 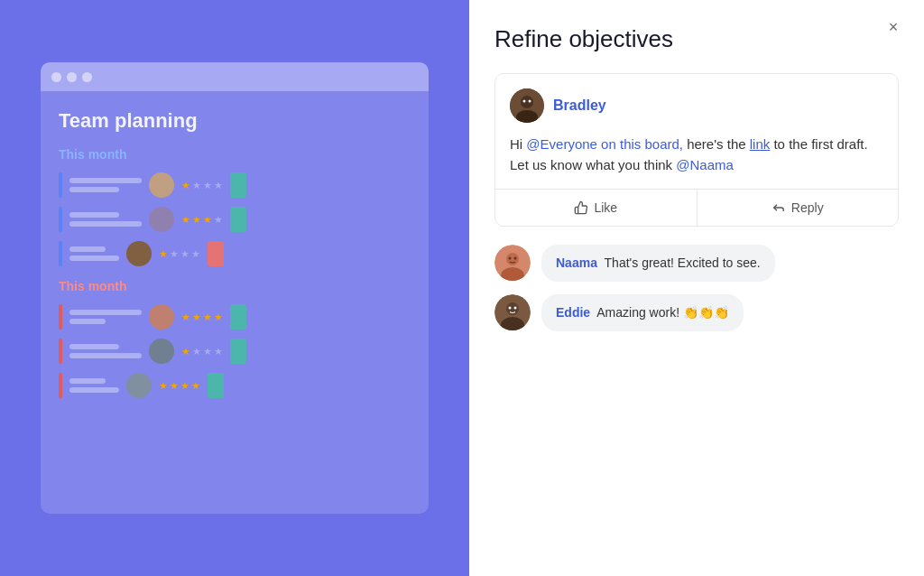 What do you see at coordinates (697, 155) in the screenshot?
I see `comment-text: Hi @Everyone on this board, here's the l…` at bounding box center [697, 155].